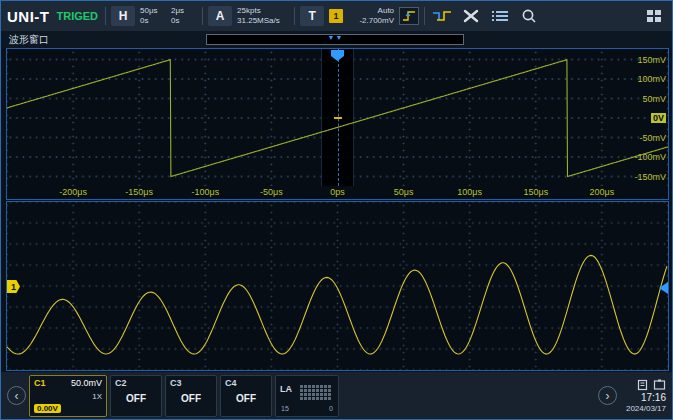 This screenshot has width=673, height=420. Describe the element at coordinates (652, 60) in the screenshot. I see `voltage-label: 150mV` at that location.